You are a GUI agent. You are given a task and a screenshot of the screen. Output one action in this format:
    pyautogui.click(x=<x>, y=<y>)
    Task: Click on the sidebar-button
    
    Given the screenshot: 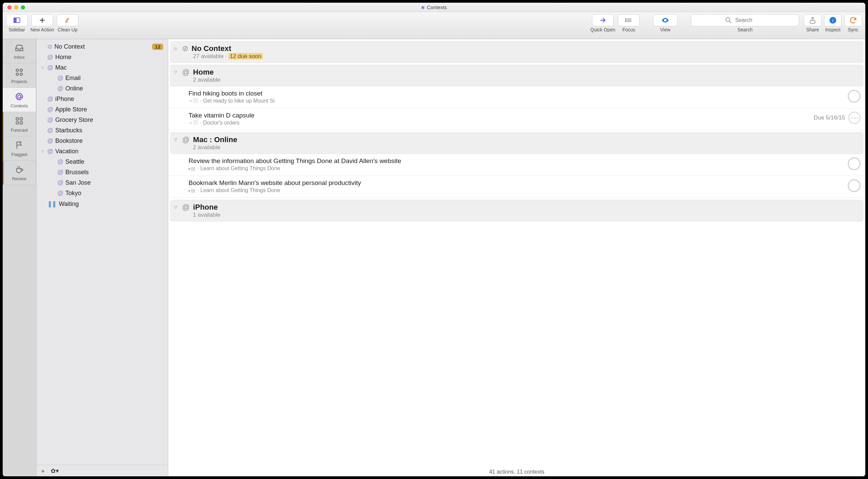 What is the action you would take?
    pyautogui.click(x=17, y=20)
    